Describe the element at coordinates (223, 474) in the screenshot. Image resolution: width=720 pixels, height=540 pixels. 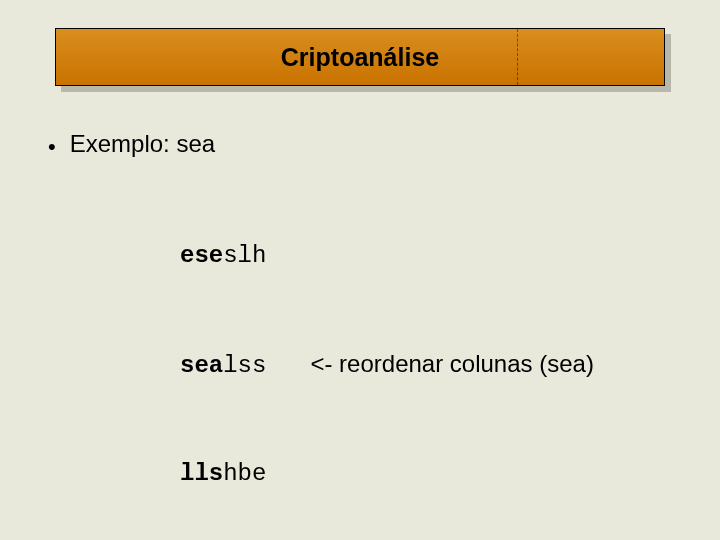
I see `cipher-cell: llshbe` at that location.